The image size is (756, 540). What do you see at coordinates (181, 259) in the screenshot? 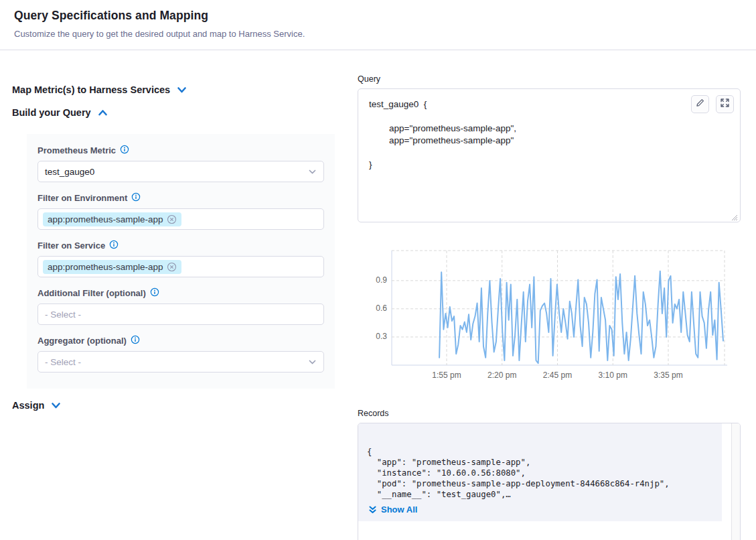
I see `field-filter-service: Filter on Service app:prometheus-sample-…` at bounding box center [181, 259].